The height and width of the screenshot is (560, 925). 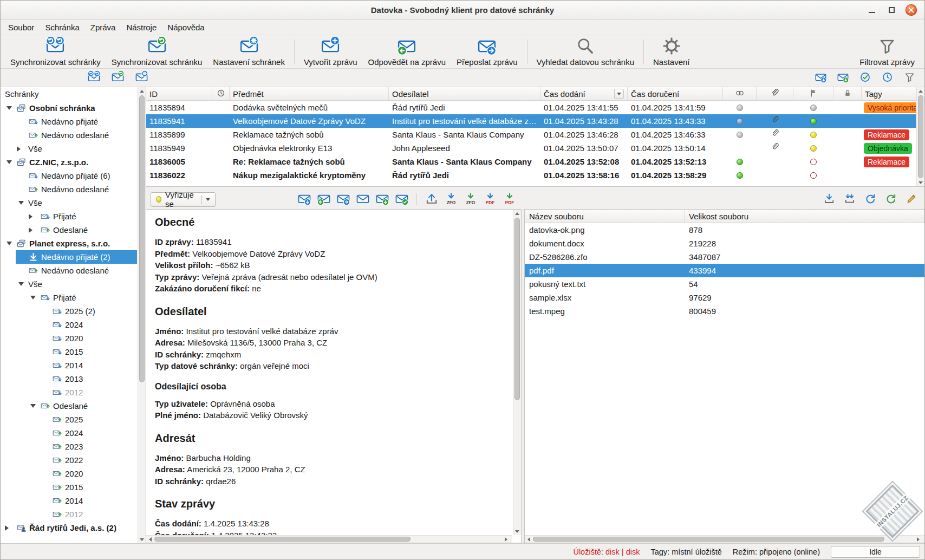 I want to click on menu-item-0: Soubor, so click(x=21, y=27).